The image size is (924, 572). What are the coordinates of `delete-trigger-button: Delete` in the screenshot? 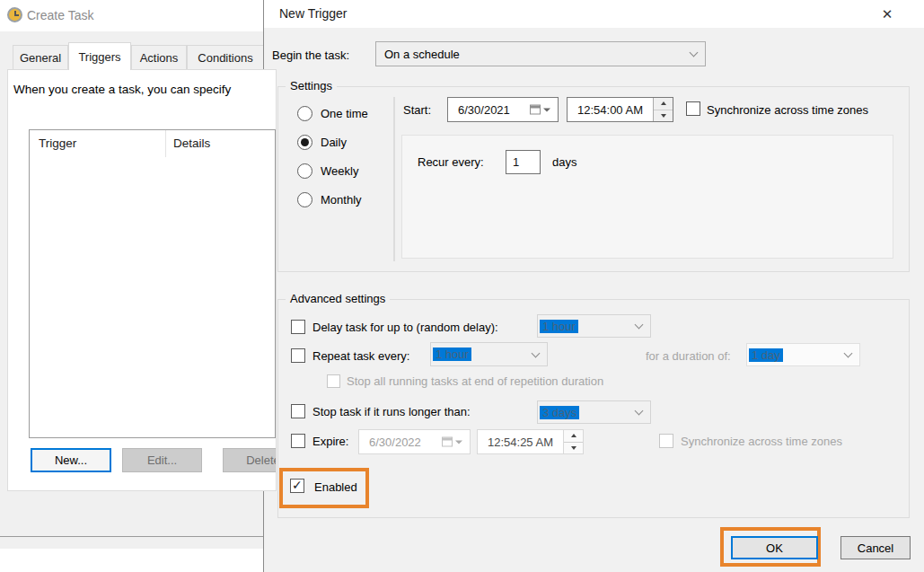 It's located at (250, 460).